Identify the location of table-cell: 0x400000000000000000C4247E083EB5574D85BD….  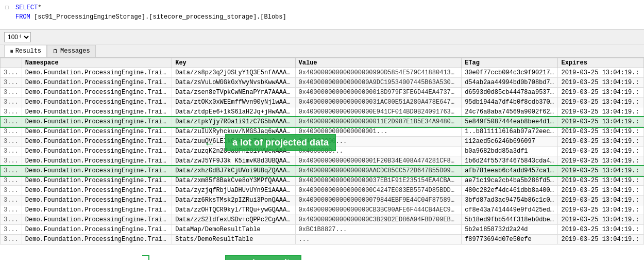
(378, 191).